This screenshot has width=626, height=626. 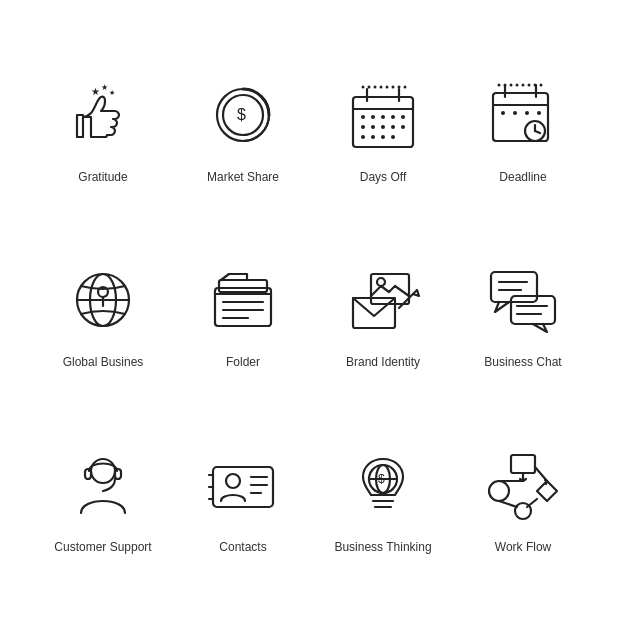 I want to click on icon-cell-customer-support: Customer Support, so click(x=103, y=498).